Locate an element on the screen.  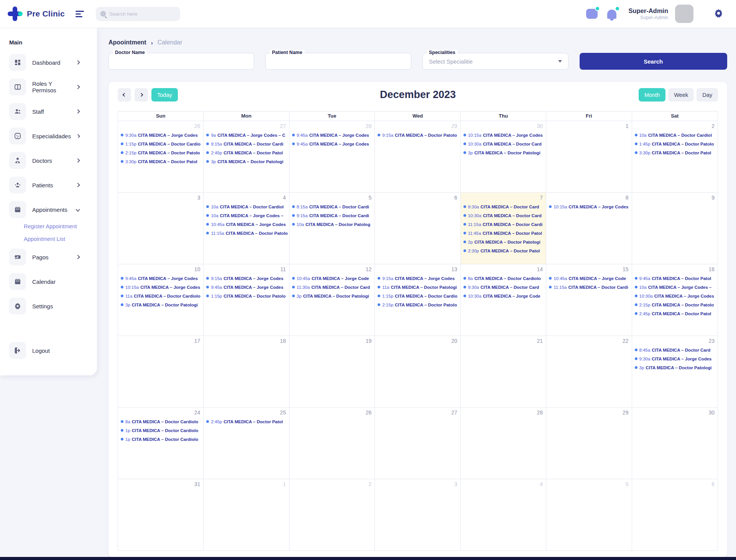
day-cell: 139:15aCITA MEDICA – Jorge Codes11aCITA … is located at coordinates (418, 300).